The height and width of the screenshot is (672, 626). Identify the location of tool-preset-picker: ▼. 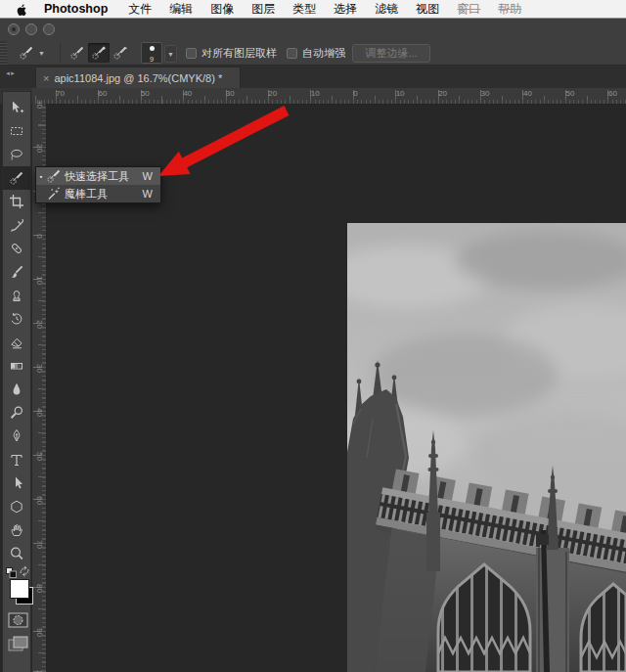
(39, 53).